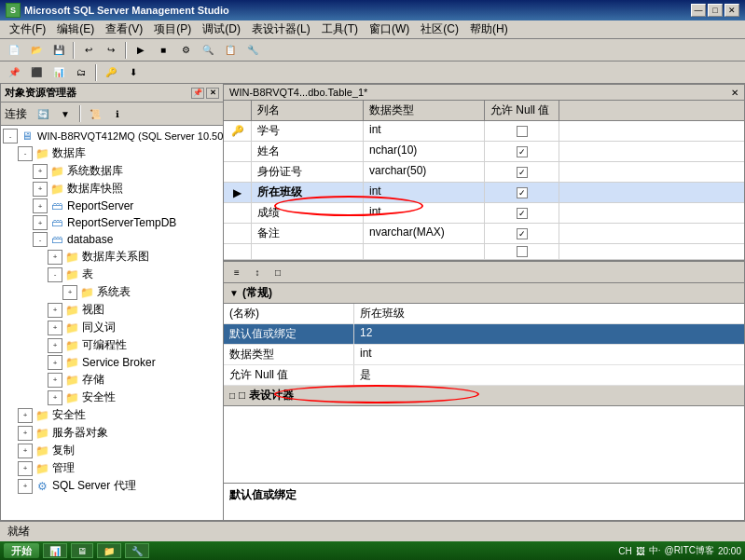  Describe the element at coordinates (424, 151) in the screenshot. I see `row-datatype-2: nchar(10)` at that location.